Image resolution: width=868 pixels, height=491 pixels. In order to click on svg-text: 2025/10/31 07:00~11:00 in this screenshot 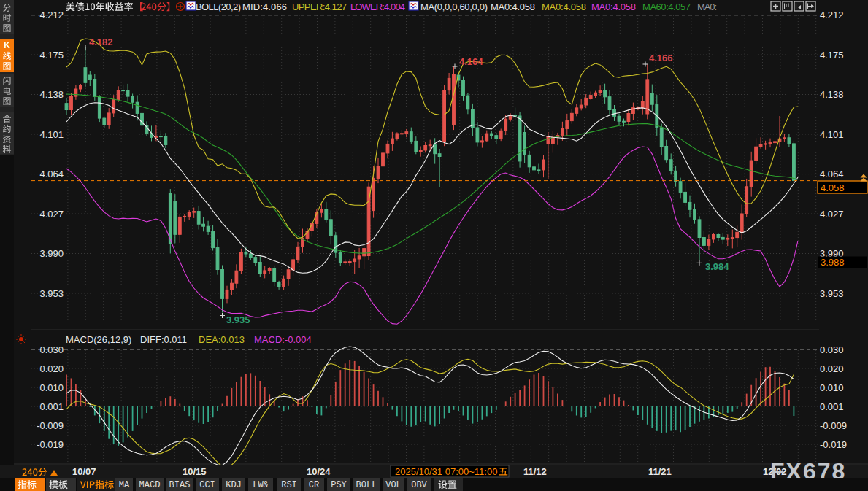, I will do `click(446, 471)`.